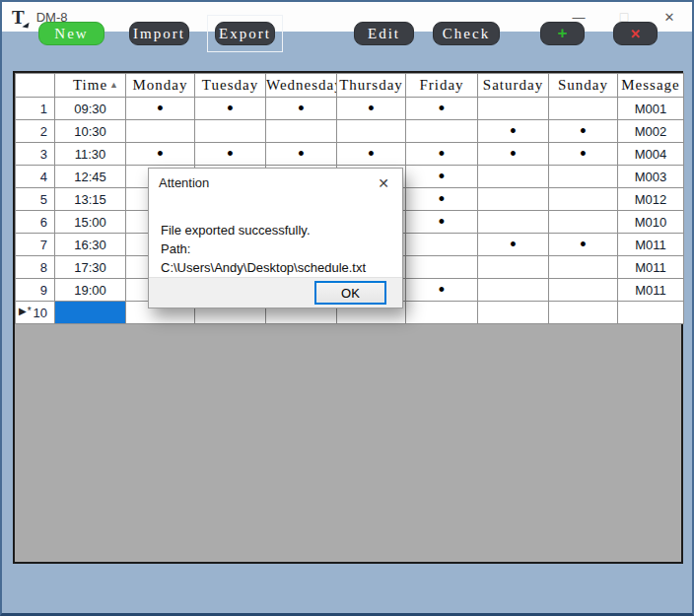 This screenshot has height=616, width=694. I want to click on time-cell: 15:00, so click(91, 223).